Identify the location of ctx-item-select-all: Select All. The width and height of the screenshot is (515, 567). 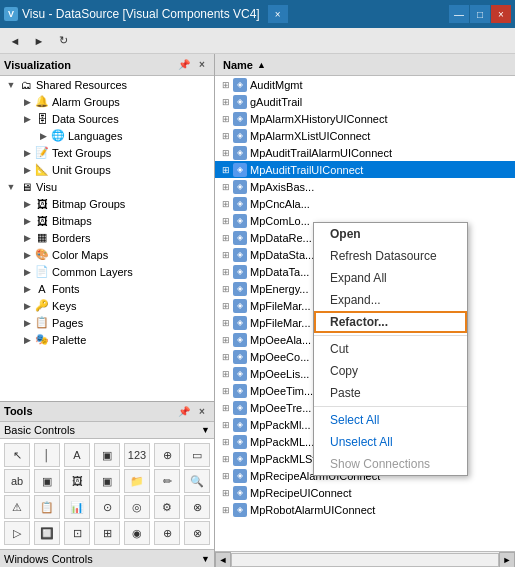
(390, 420).